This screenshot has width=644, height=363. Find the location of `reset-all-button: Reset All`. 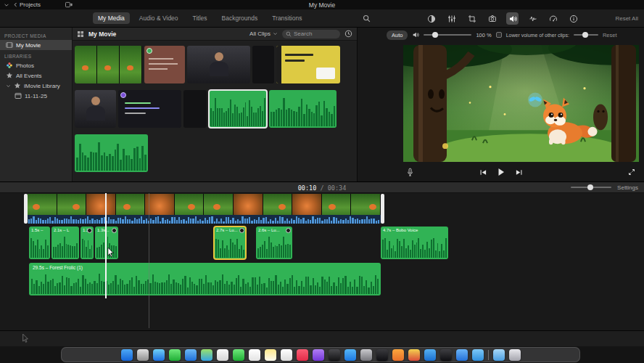

reset-all-button: Reset All is located at coordinates (627, 19).